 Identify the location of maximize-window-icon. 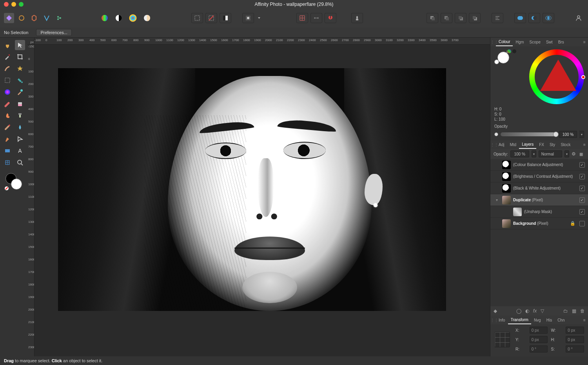
(21, 4).